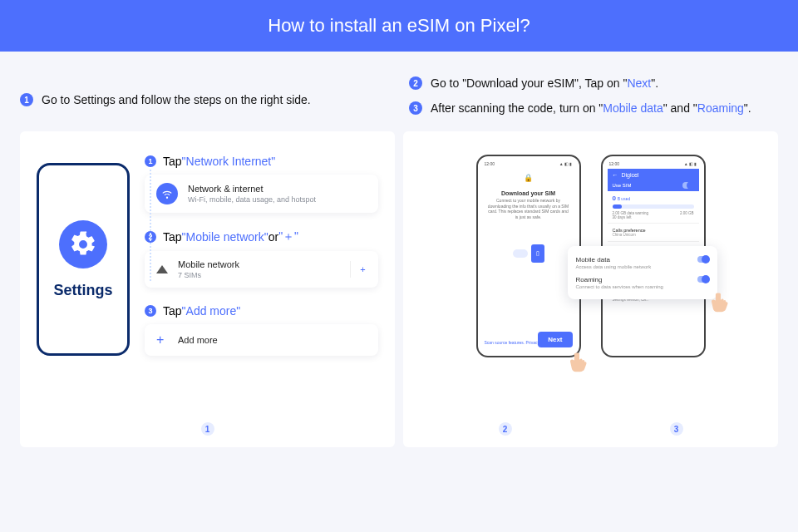  What do you see at coordinates (209, 275) in the screenshot?
I see `card-subtitle: 7 SIMs` at bounding box center [209, 275].